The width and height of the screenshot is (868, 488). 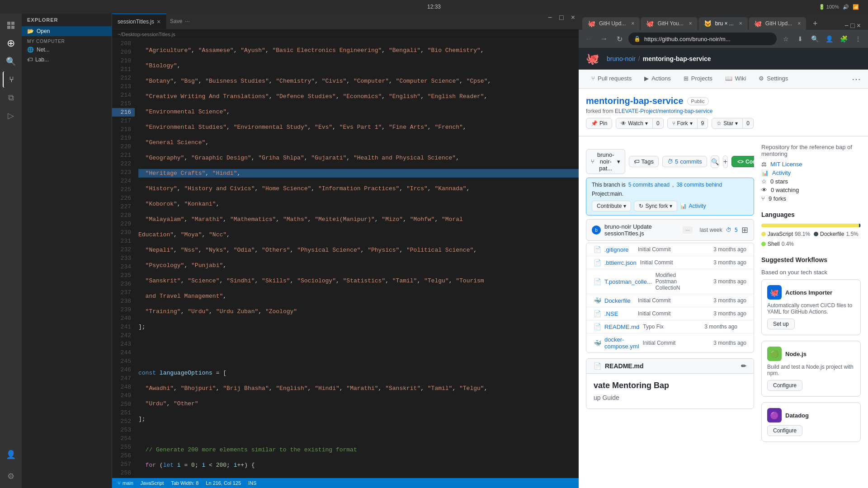 I want to click on lock-icon: 🔒, so click(x=637, y=39).